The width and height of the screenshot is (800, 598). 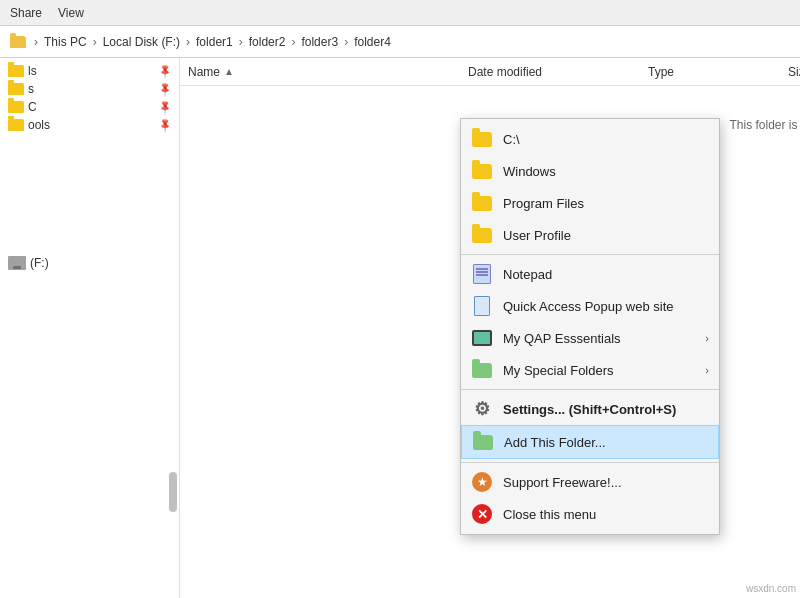 What do you see at coordinates (590, 370) in the screenshot?
I see `menu-item-special-folders: My Special Folders ›` at bounding box center [590, 370].